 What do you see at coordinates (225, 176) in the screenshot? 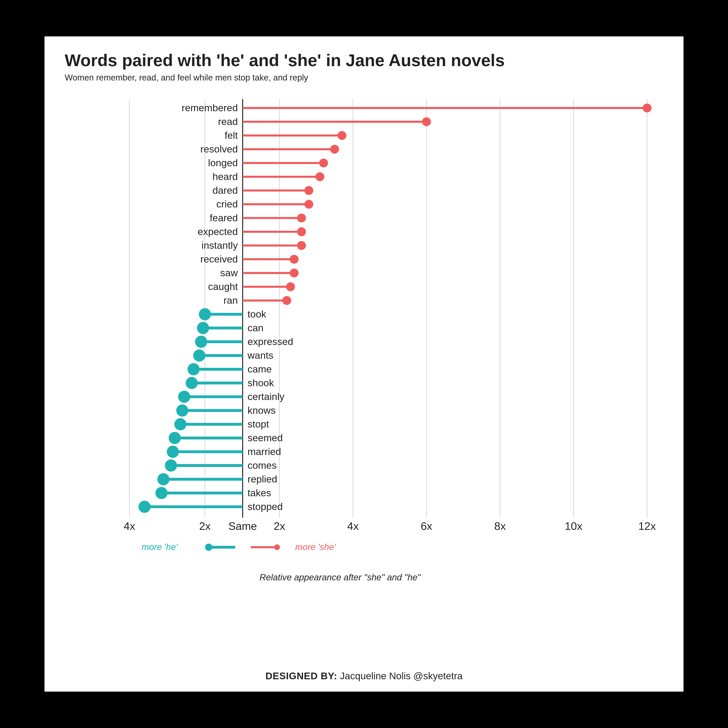
I see `word-label: heard` at bounding box center [225, 176].